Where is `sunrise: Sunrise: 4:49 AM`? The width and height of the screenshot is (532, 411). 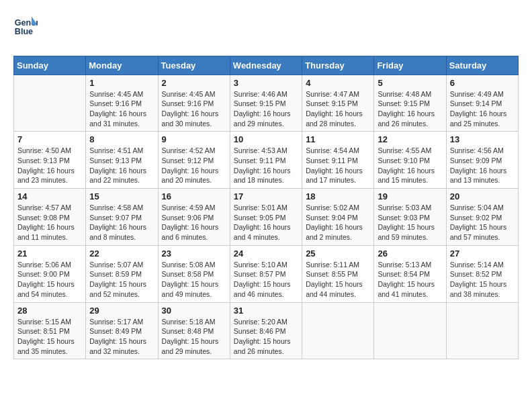
sunrise: Sunrise: 4:49 AM is located at coordinates (477, 94).